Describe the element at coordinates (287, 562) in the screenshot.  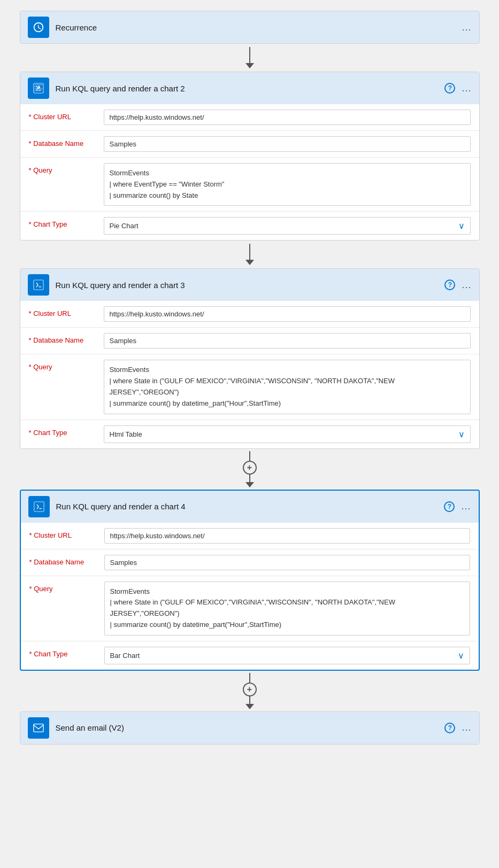
I see `card4-database-input: Samples` at that location.